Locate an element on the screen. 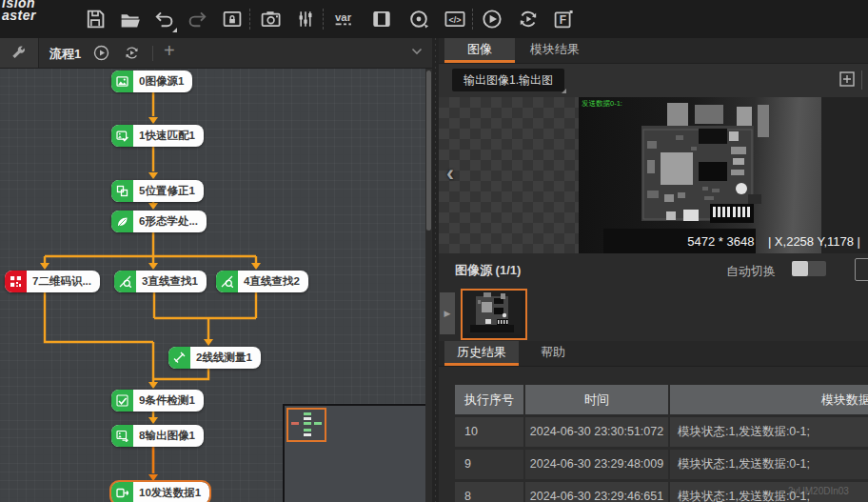 This screenshot has height=502, width=868. script-icon: </> is located at coordinates (455, 19).